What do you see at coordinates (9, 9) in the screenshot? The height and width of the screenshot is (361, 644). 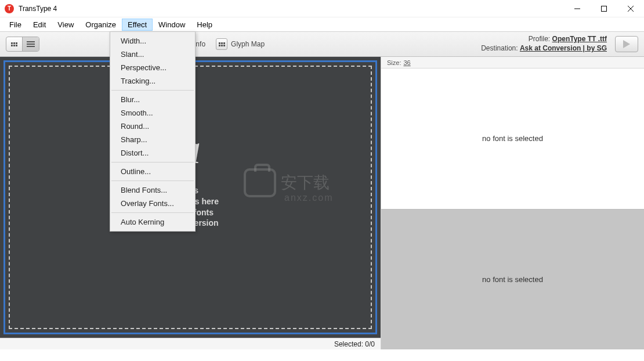 I see `app-icon` at bounding box center [9, 9].